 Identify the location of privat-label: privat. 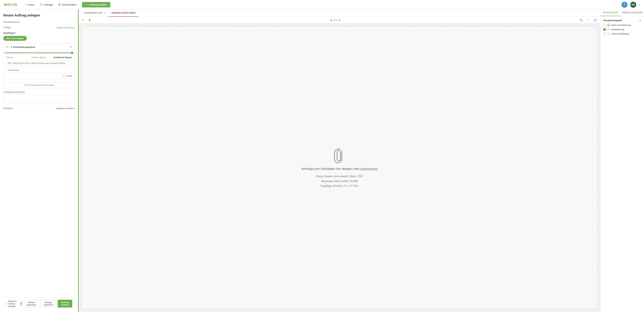
(70, 76).